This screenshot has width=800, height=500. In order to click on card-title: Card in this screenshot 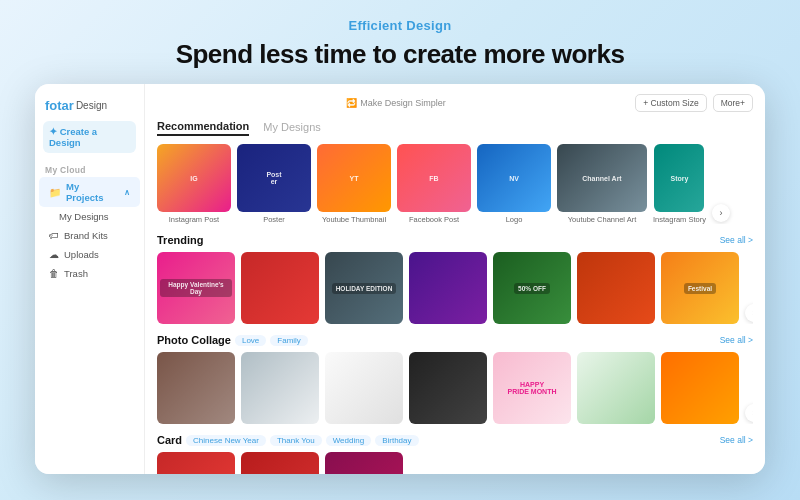, I will do `click(170, 440)`.